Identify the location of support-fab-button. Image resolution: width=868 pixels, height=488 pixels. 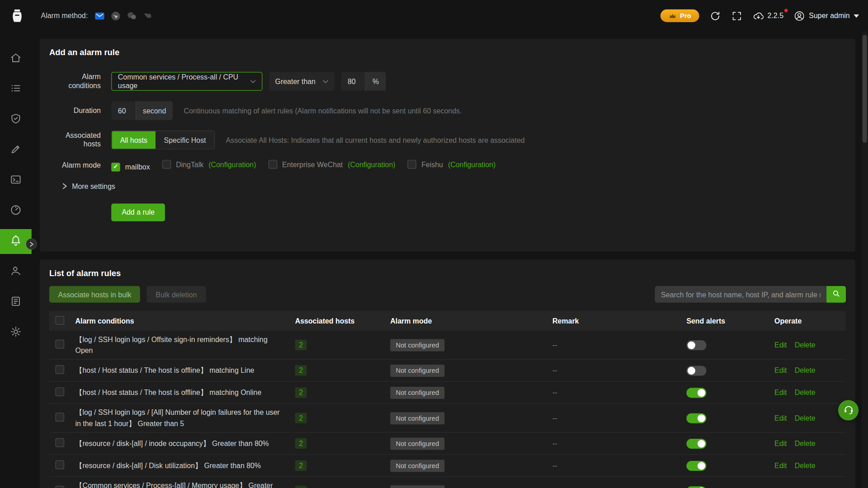
(848, 410).